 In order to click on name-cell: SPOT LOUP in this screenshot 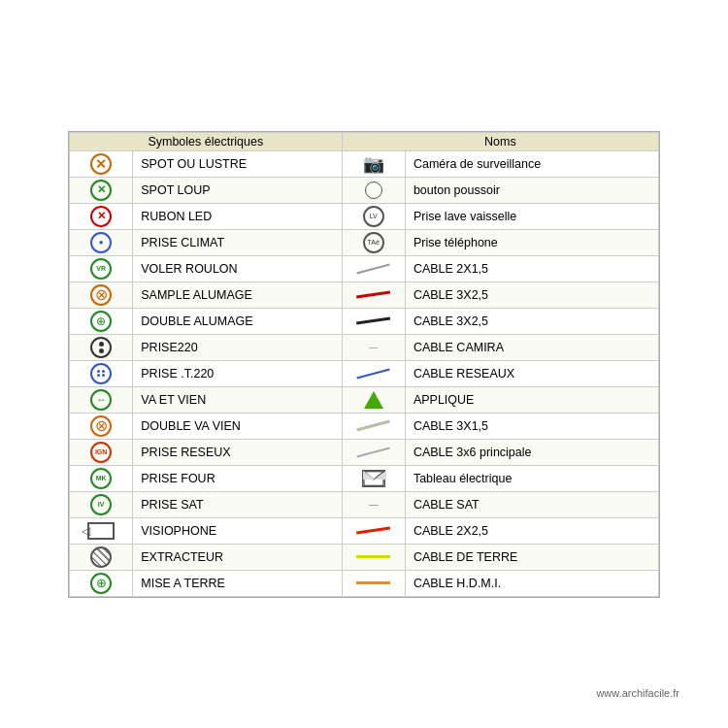, I will do `click(237, 190)`.